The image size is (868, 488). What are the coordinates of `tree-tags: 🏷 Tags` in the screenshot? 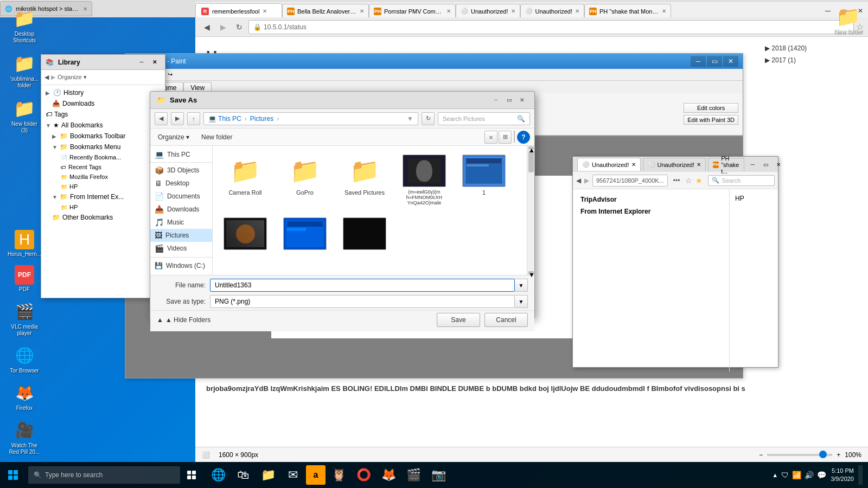 It's located at (103, 114).